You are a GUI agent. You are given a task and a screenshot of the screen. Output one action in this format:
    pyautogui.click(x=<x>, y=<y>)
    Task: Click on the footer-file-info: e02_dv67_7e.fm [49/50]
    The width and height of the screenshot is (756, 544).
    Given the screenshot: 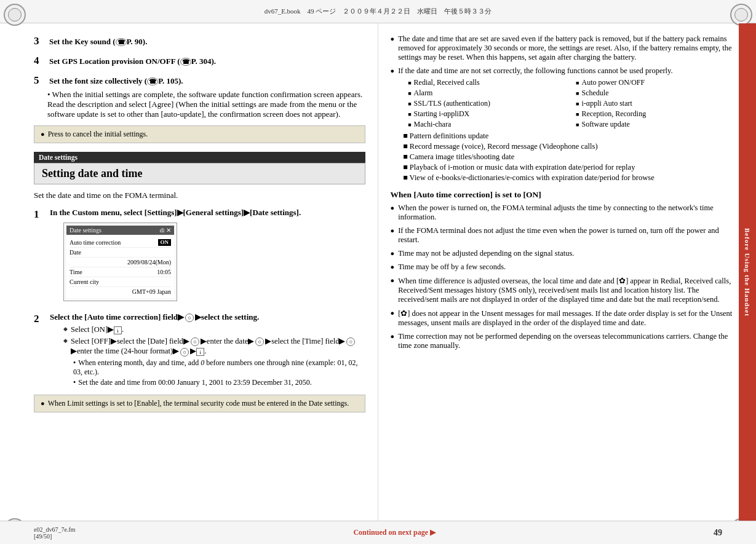 What is the action you would take?
    pyautogui.click(x=55, y=533)
    